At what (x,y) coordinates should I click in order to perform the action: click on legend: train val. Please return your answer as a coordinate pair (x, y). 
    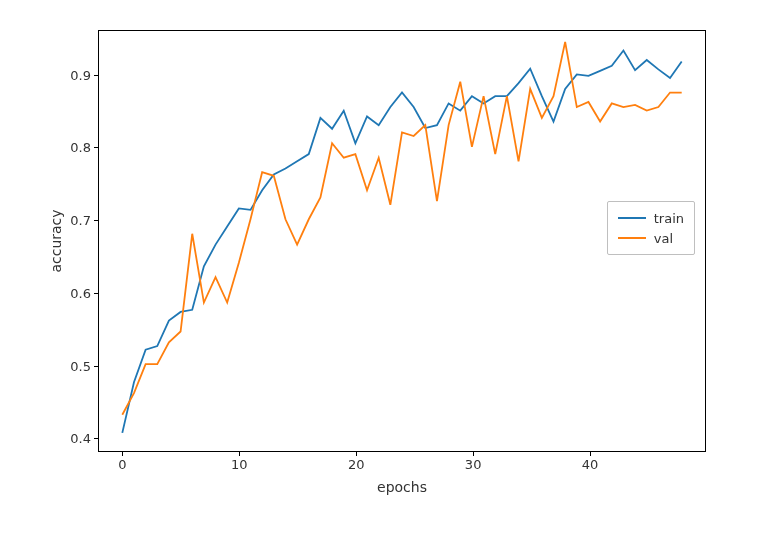
    Looking at the image, I should click on (651, 228).